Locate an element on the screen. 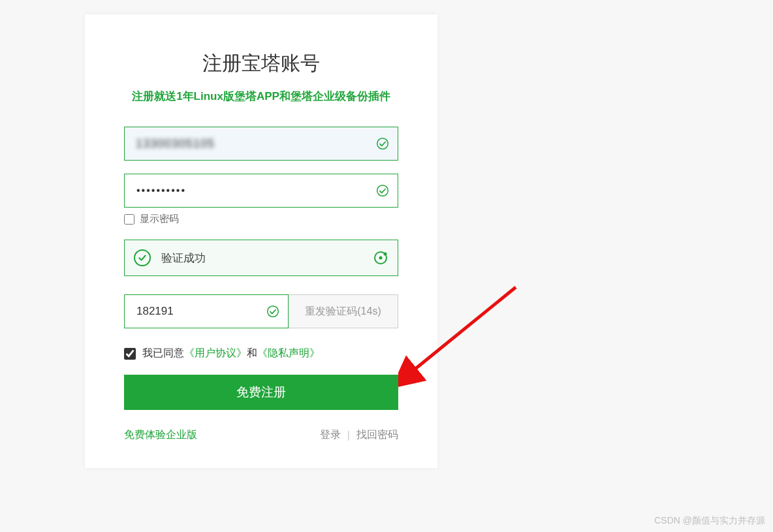 This screenshot has width=773, height=532. agreement-row: 我已同意 《用户协议》 和 《隐私声明》 is located at coordinates (261, 354).